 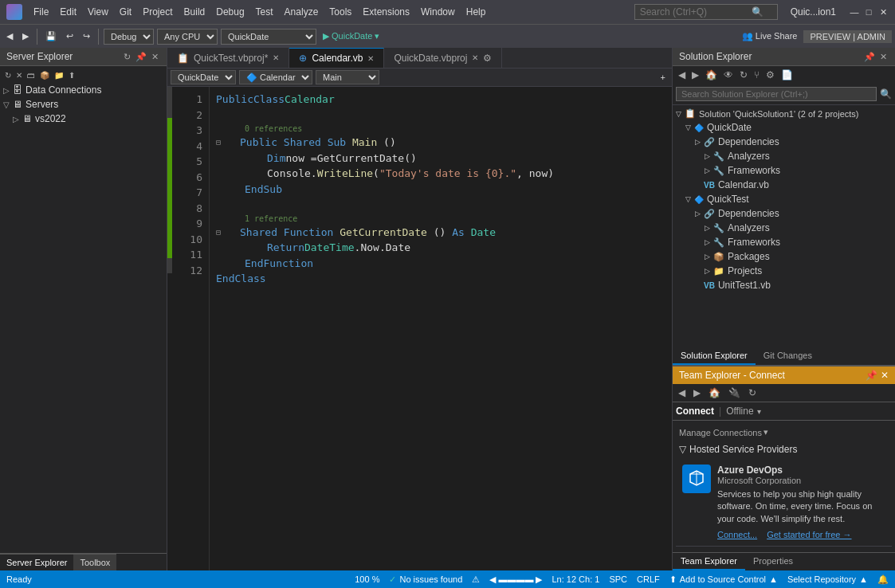 I want to click on properties-tab: Properties, so click(x=773, y=562).